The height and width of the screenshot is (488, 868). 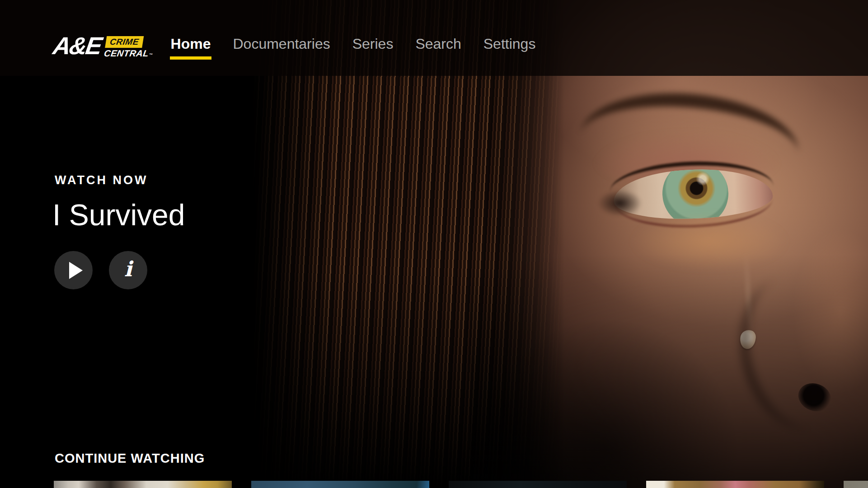 What do you see at coordinates (118, 215) in the screenshot?
I see `featured-title: I Survived` at bounding box center [118, 215].